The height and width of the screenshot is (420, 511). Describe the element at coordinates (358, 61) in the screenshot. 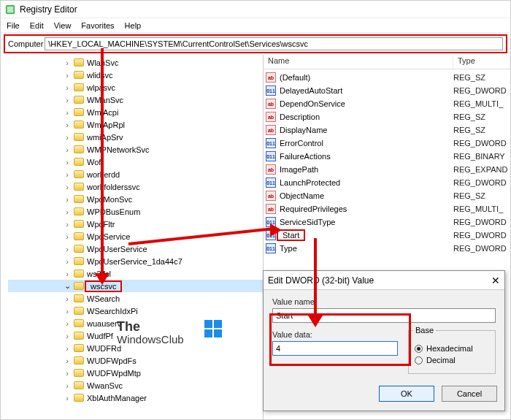

I see `col-header-name: Name` at that location.